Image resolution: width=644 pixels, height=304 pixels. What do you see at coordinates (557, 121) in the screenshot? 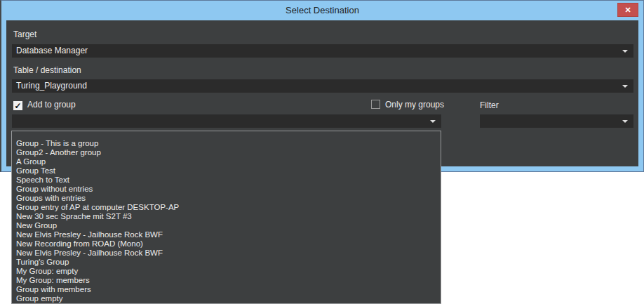
I see `filter-combobox` at bounding box center [557, 121].